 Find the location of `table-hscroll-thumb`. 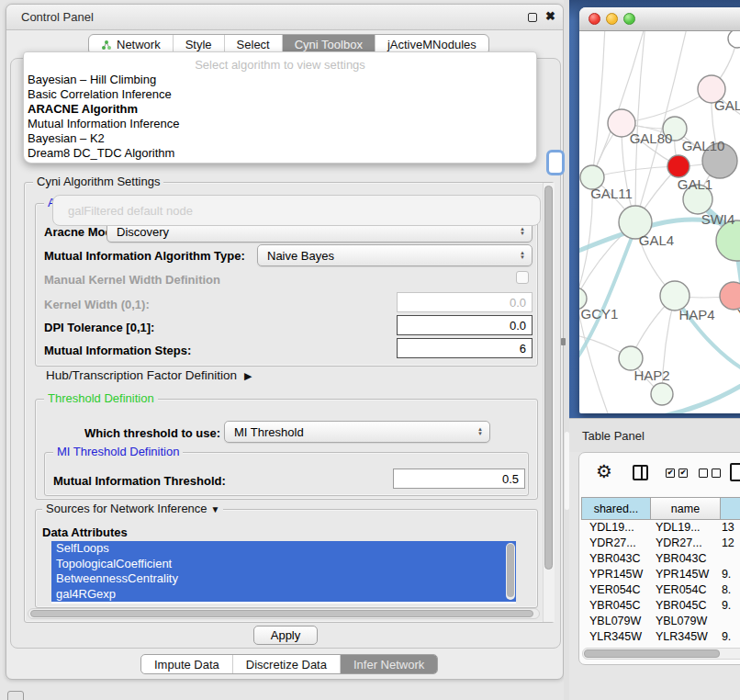

table-hscroll-thumb is located at coordinates (652, 654).